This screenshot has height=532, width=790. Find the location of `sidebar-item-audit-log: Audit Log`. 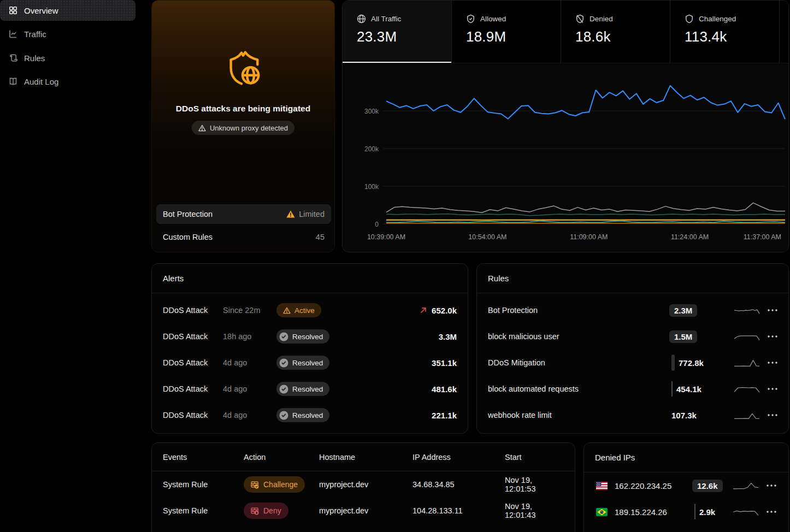

sidebar-item-audit-log: Audit Log is located at coordinates (68, 81).